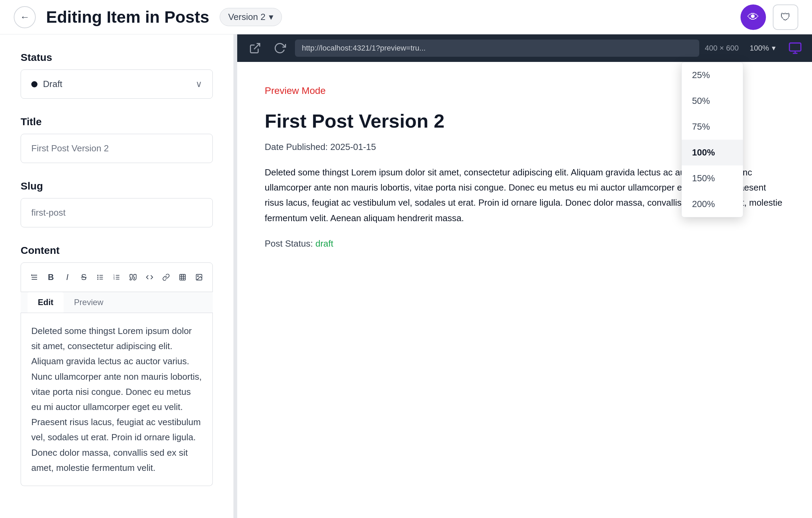  Describe the element at coordinates (117, 250) in the screenshot. I see `content-label: Content` at that location.